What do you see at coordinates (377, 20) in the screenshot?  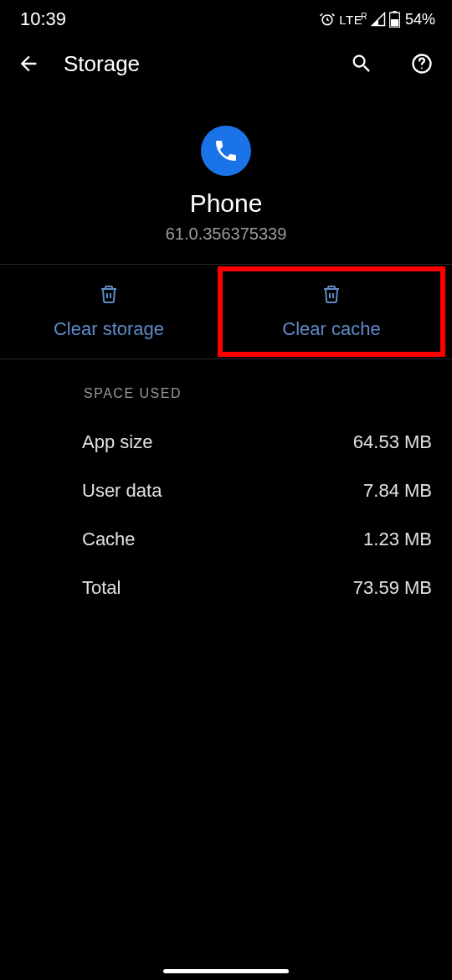 I see `status-right: LTER 54%` at bounding box center [377, 20].